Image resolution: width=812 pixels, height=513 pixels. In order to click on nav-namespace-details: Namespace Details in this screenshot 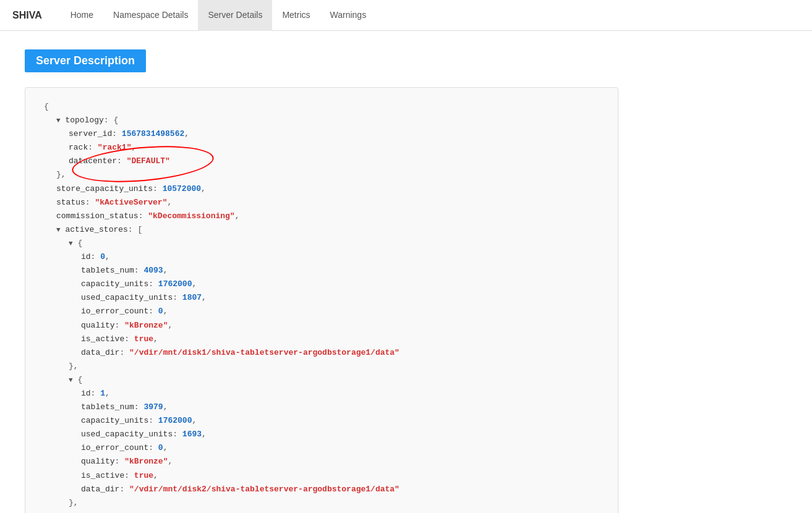, I will do `click(151, 15)`.